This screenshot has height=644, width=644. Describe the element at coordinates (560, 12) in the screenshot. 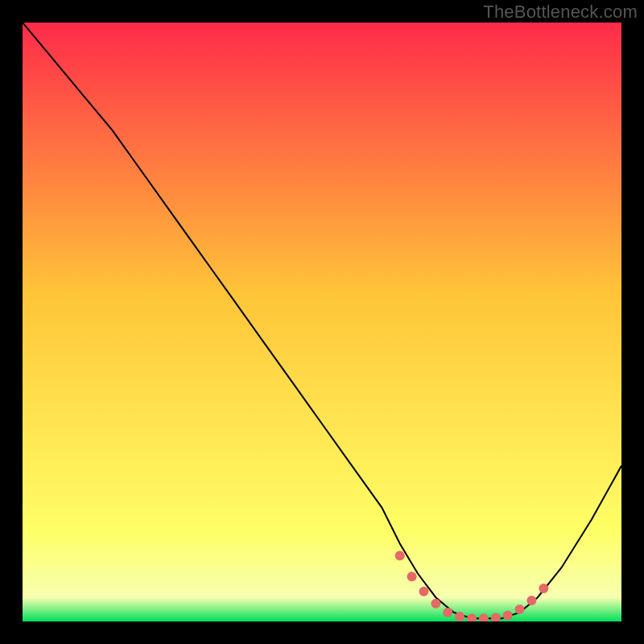

I see `watermark-text: TheBottleneck.com` at that location.